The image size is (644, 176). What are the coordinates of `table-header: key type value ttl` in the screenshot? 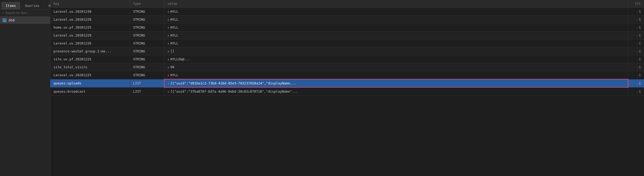 It's located at (347, 4).